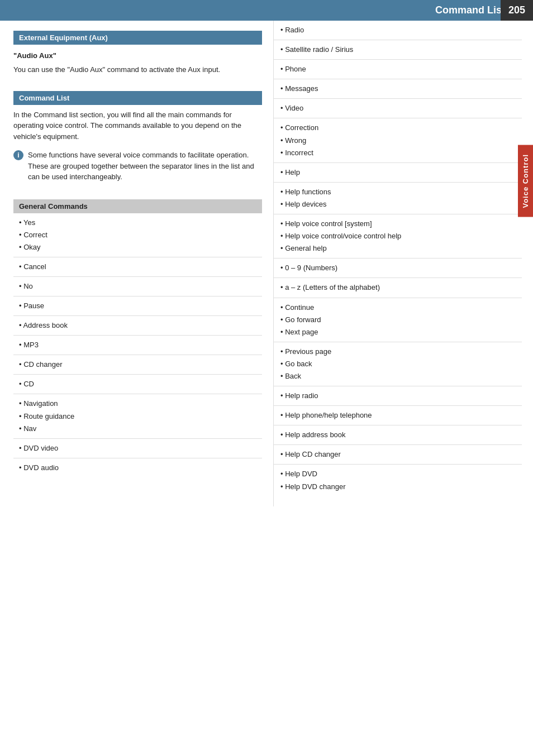 This screenshot has height=756, width=533. I want to click on cmd-navigation: Navigation, so click(137, 404).